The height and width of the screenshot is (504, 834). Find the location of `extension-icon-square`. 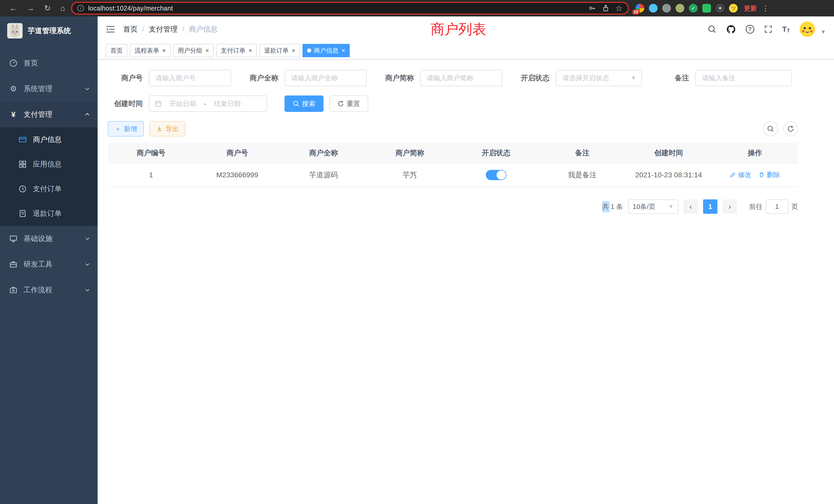

extension-icon-square is located at coordinates (707, 8).